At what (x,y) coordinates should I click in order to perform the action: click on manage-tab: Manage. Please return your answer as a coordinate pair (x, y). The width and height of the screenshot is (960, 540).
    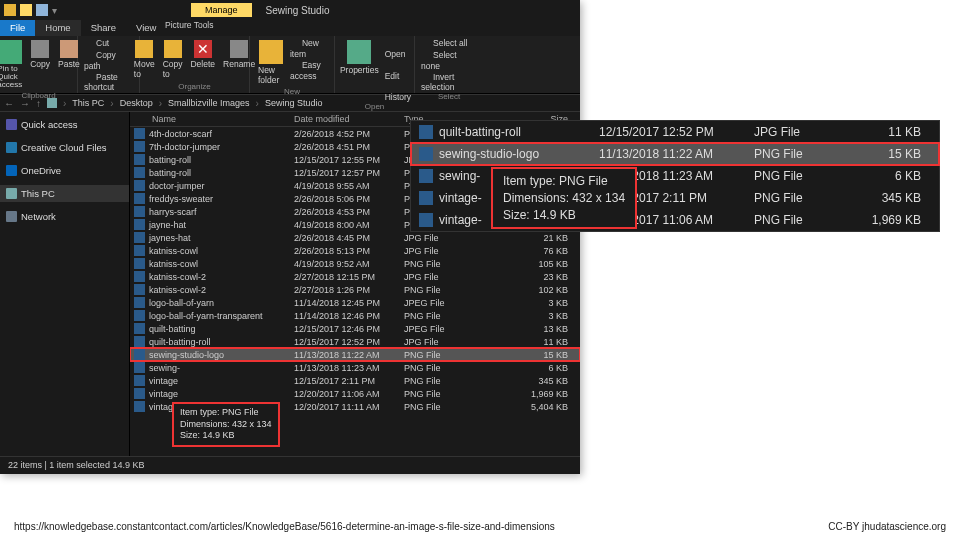
    Looking at the image, I should click on (222, 10).